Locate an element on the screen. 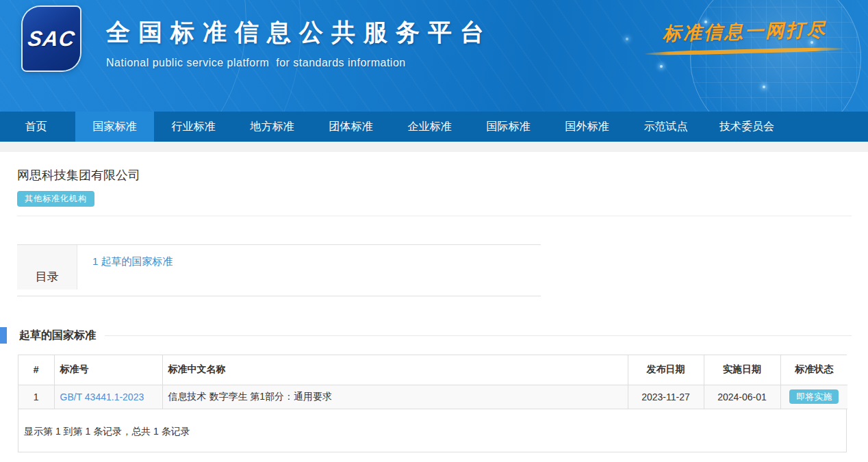 The height and width of the screenshot is (462, 868). site-subtitle: National public service platform for sta… is located at coordinates (299, 63).